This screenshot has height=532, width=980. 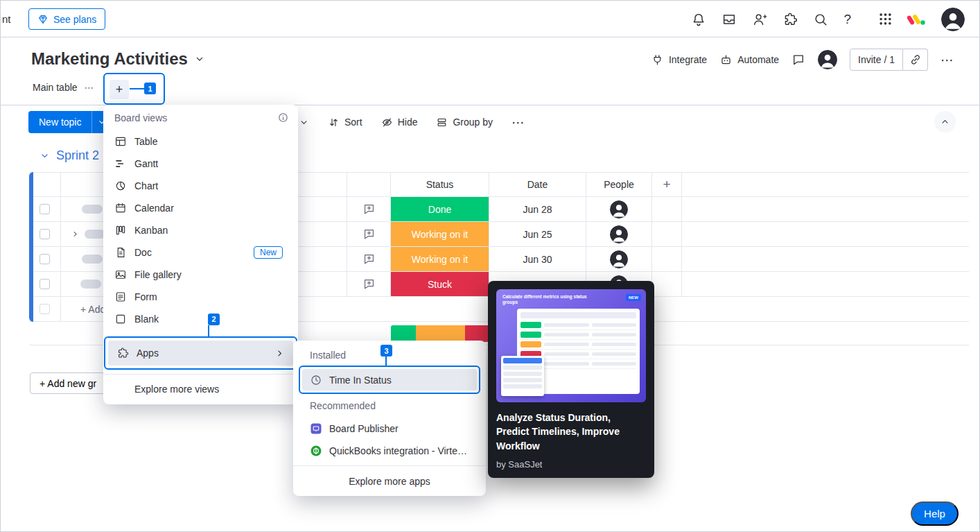 What do you see at coordinates (342, 406) in the screenshot?
I see `recommended-section-label: Recommended` at bounding box center [342, 406].